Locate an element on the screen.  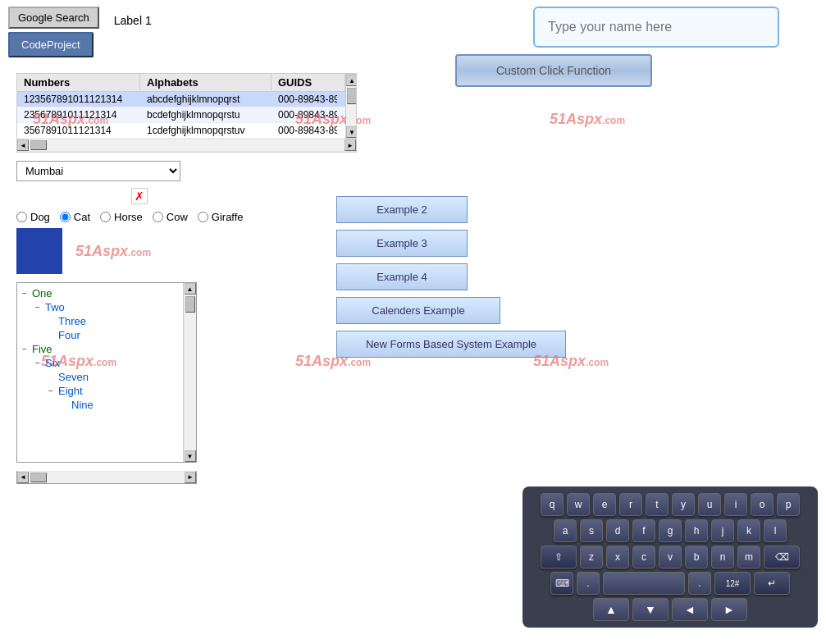
scroll-thumb is located at coordinates (352, 96).